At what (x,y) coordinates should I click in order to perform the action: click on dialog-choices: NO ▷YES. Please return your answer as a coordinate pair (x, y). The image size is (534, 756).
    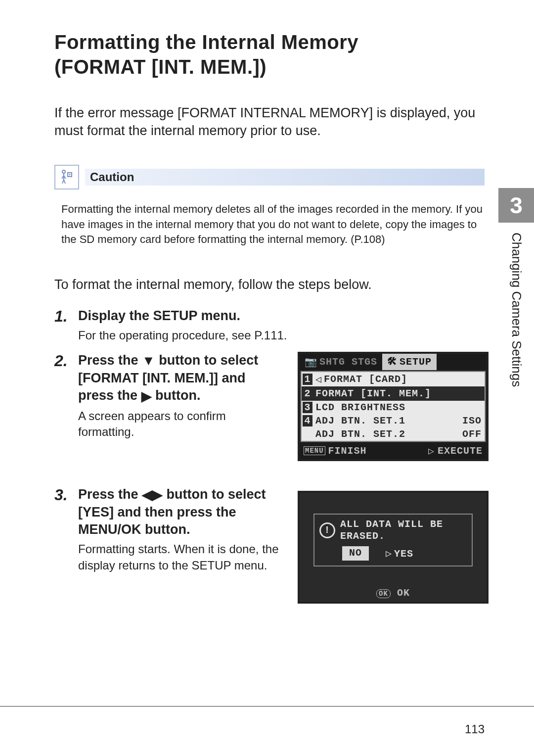
    Looking at the image, I should click on (404, 553).